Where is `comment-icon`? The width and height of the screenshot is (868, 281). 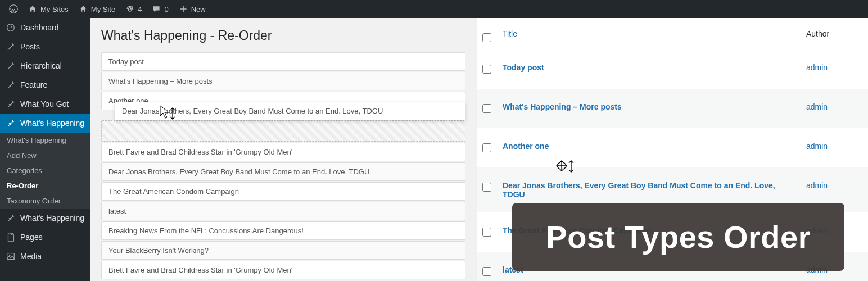
comment-icon is located at coordinates (156, 9).